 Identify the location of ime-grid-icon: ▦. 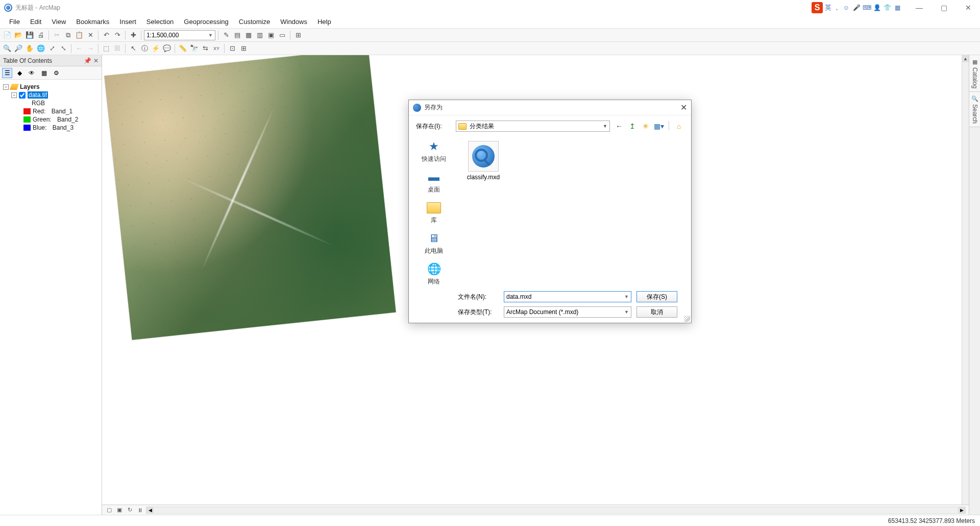
(897, 8).